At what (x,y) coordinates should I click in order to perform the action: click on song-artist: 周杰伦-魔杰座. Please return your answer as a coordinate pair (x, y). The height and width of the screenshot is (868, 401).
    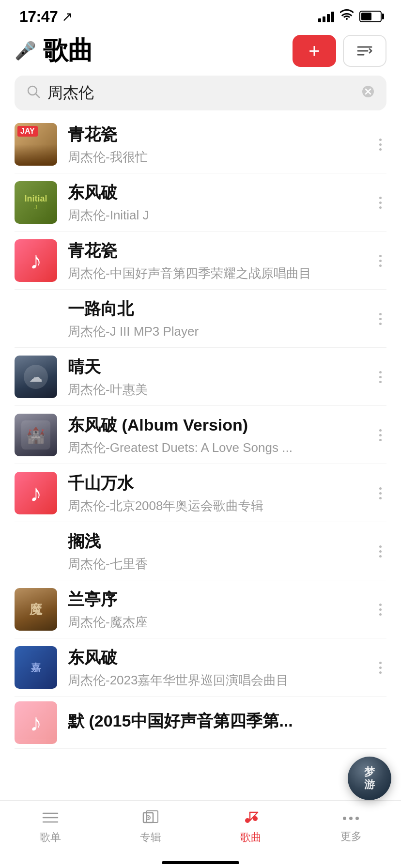
    Looking at the image, I should click on (216, 622).